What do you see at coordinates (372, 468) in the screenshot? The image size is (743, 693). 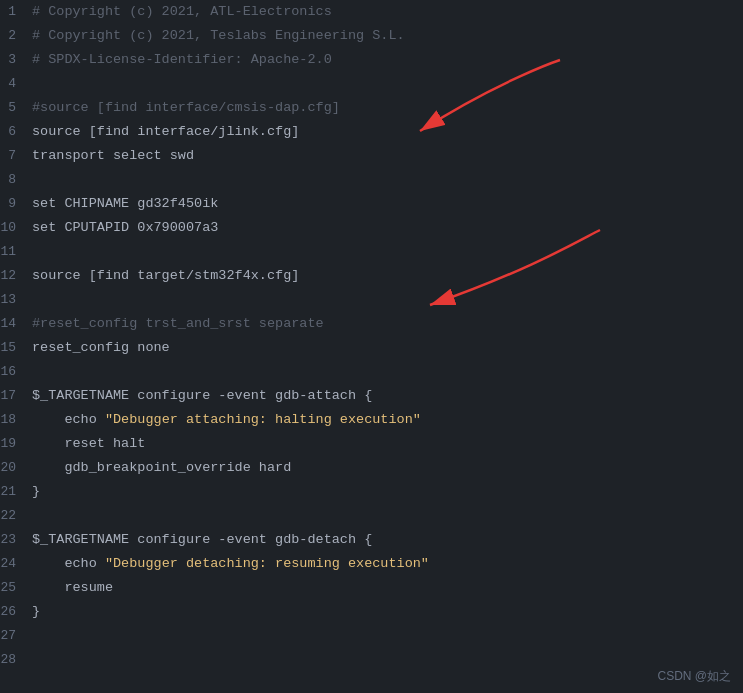 I see `code-line: 20 gdb_breakpoint_override hard` at bounding box center [372, 468].